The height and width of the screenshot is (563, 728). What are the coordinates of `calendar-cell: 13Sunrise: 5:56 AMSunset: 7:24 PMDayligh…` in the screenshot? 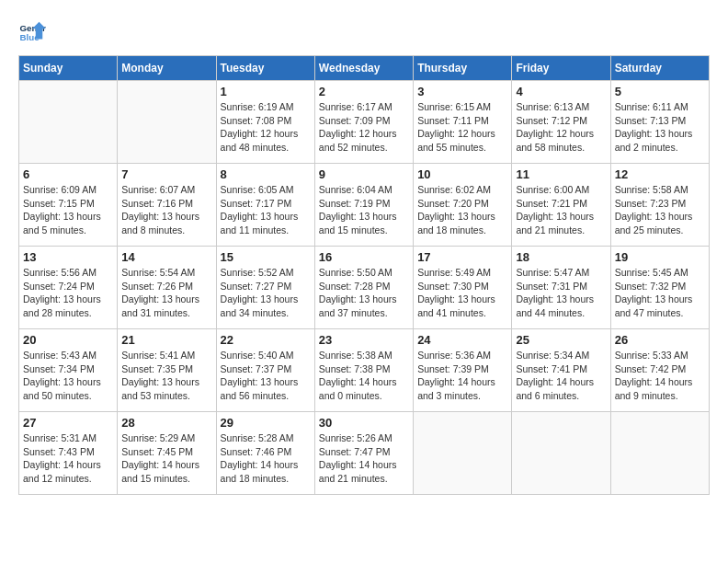 It's located at (68, 288).